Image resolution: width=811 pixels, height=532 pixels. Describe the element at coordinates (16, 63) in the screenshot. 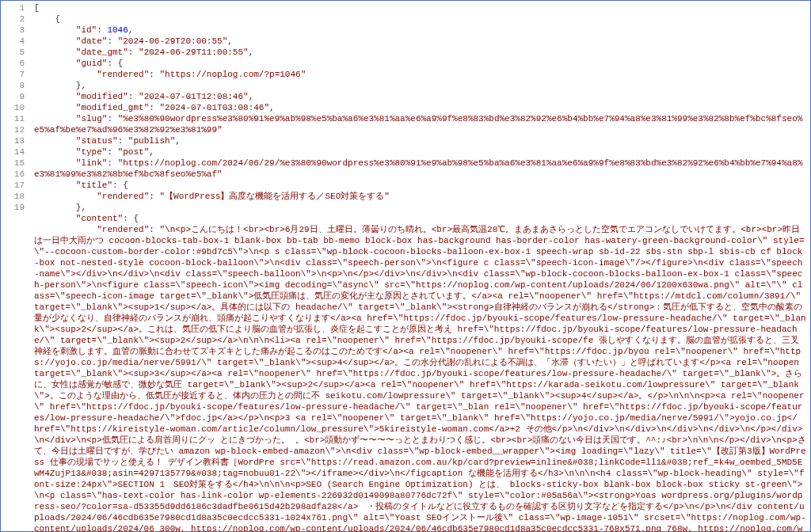

I see `line-number: 6` at that location.